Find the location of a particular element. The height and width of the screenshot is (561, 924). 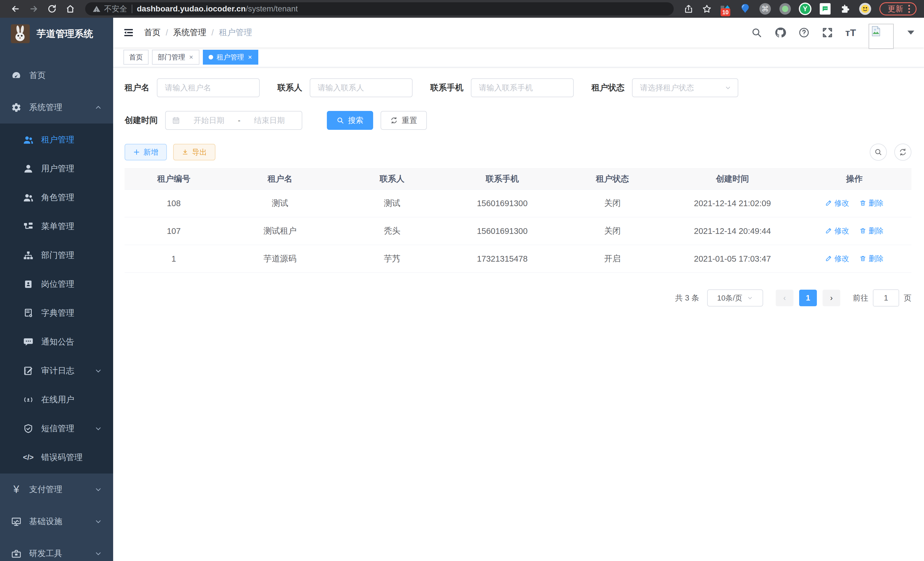

filter-label: 创建时间 is located at coordinates (141, 120).